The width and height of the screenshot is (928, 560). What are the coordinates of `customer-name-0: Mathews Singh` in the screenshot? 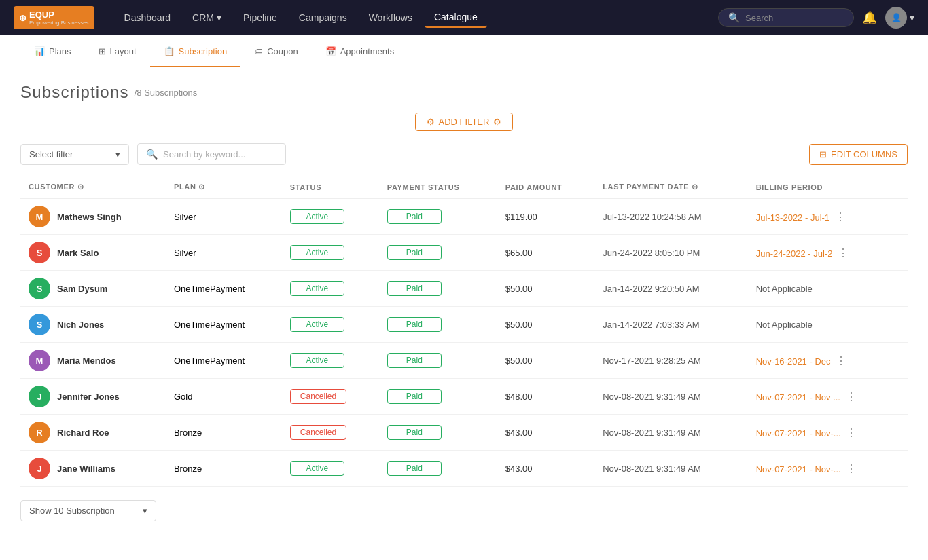 It's located at (90, 217).